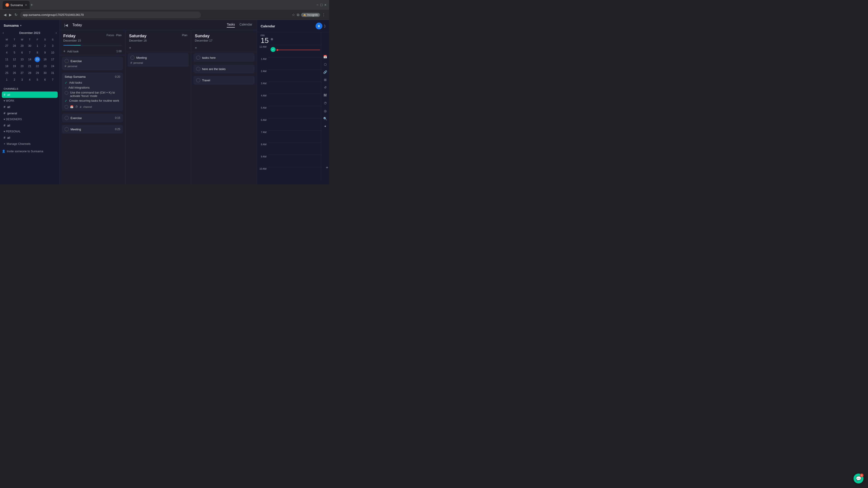 The height and width of the screenshot is (488, 868). What do you see at coordinates (30, 59) in the screenshot?
I see `cal-day: 14` at bounding box center [30, 59].